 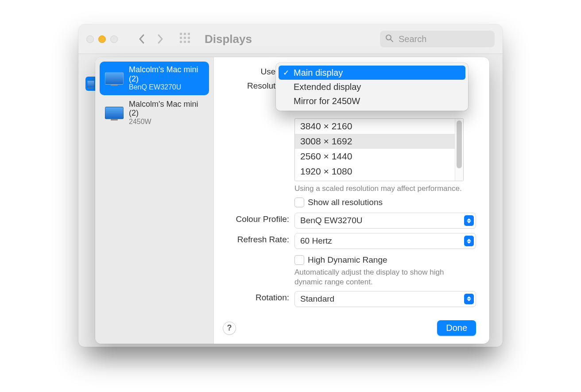 I want to click on minimize-window-button, so click(x=102, y=39).